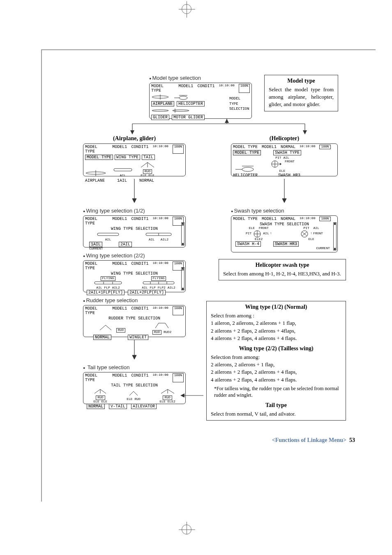 Image resolution: width=392 pixels, height=555 pixels. I want to click on screen-time: 10:10:00, so click(226, 88).